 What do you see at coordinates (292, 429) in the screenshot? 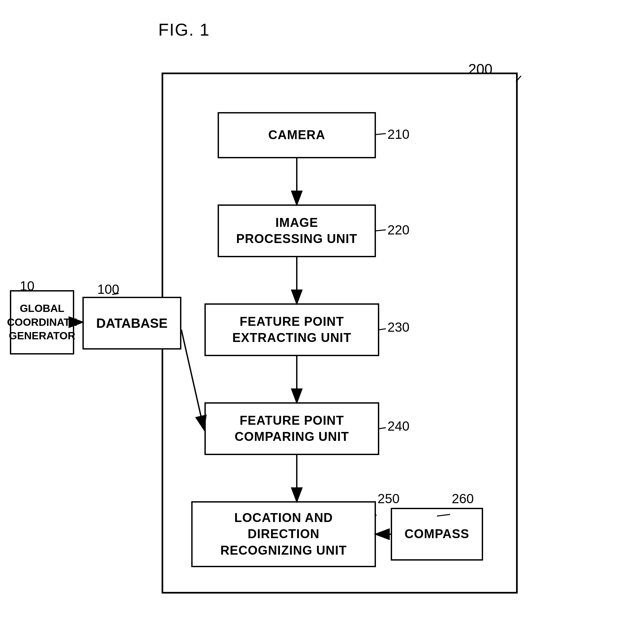
I see `fpcu-label: FEATURE POINTCOMPARING UNIT` at bounding box center [292, 429].